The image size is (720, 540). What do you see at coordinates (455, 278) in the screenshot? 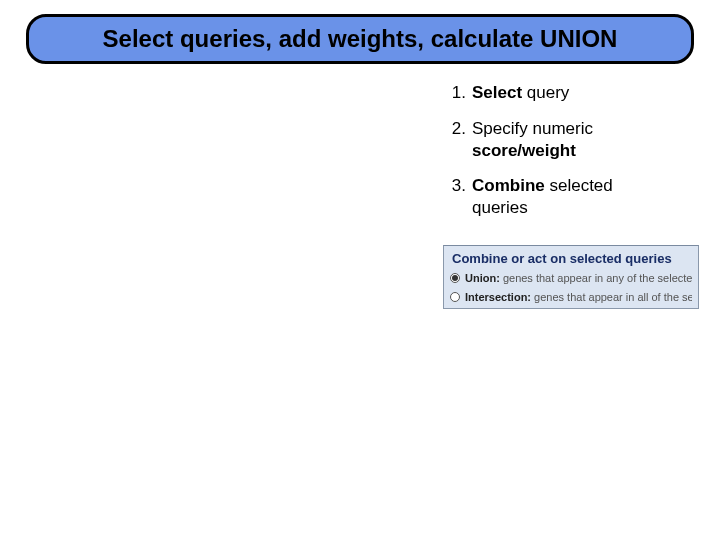
I see `radio-union` at bounding box center [455, 278].